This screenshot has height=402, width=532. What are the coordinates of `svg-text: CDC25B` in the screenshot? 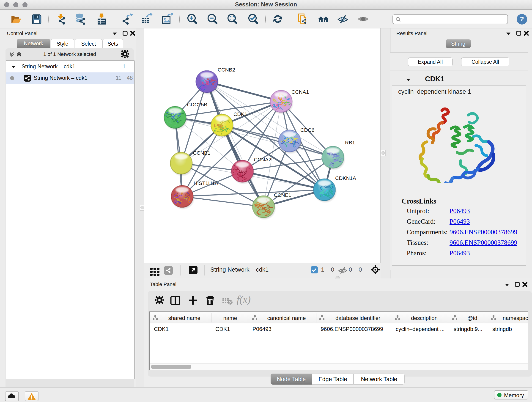 It's located at (197, 105).